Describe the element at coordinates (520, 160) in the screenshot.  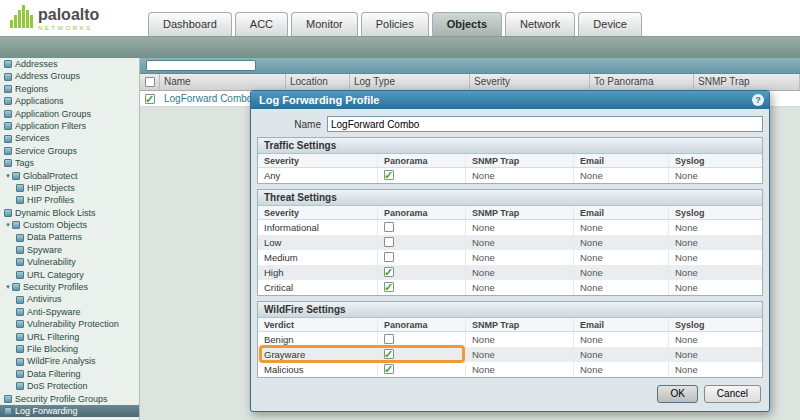
I see `col-snmp-trap: SNMP Trap` at that location.